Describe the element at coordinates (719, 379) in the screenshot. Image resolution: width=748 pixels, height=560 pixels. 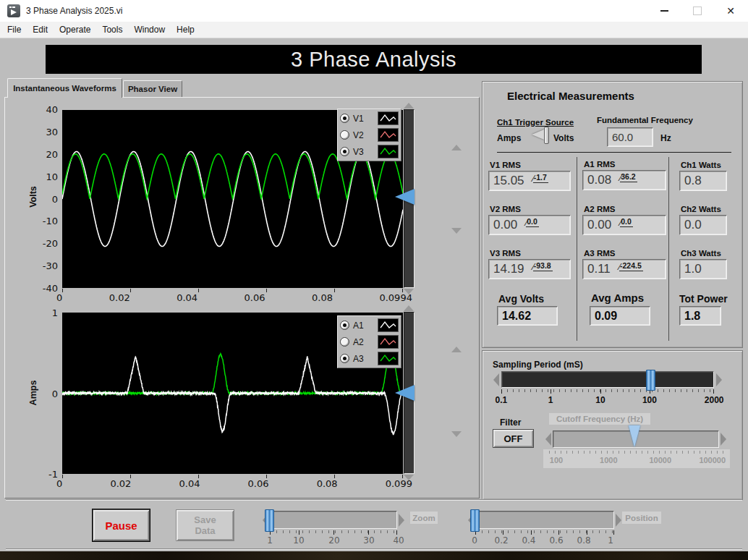
I see `sampling-right-arrow` at that location.